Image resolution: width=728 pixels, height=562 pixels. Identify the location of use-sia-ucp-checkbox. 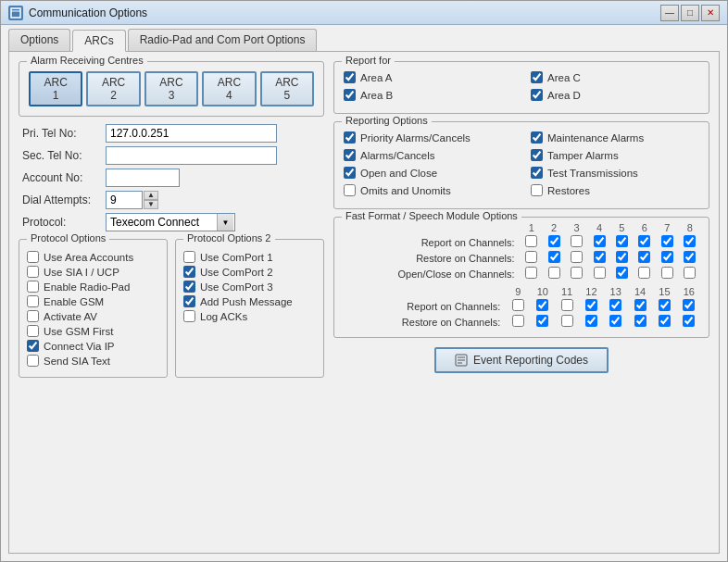
(33, 272).